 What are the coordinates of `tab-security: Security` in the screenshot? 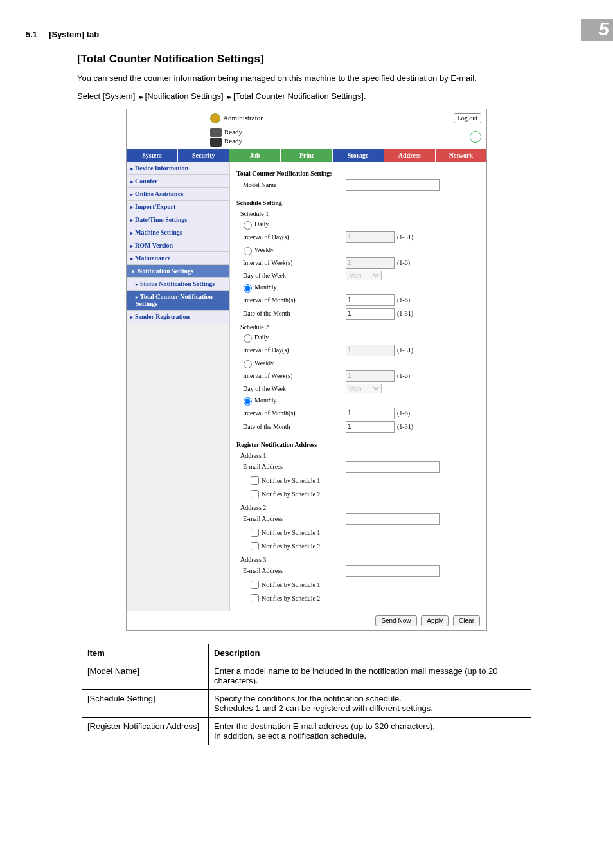 It's located at (204, 156).